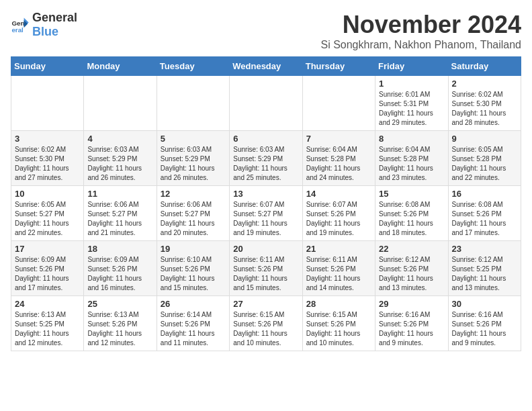 Image resolution: width=532 pixels, height=411 pixels. What do you see at coordinates (411, 193) in the screenshot?
I see `day-number: 15` at bounding box center [411, 193].